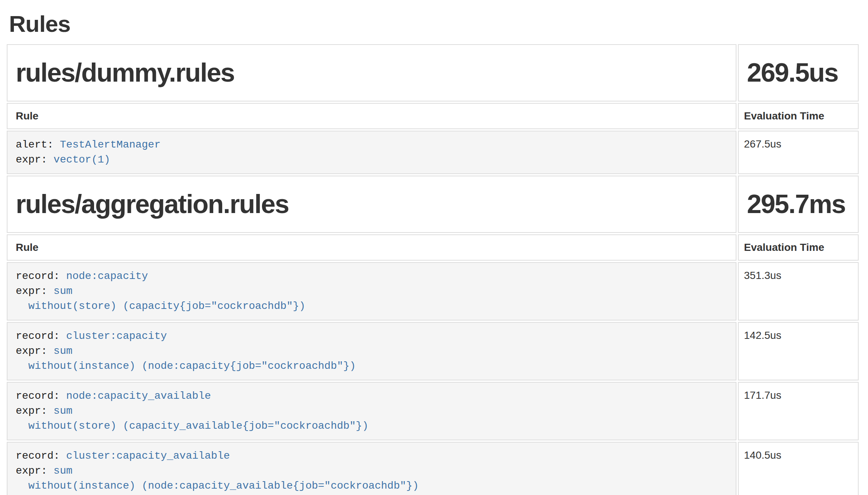 The width and height of the screenshot is (868, 495). What do you see at coordinates (372, 73) in the screenshot?
I see `rule-group-file-cell: rules/dummy.rules` at bounding box center [372, 73].